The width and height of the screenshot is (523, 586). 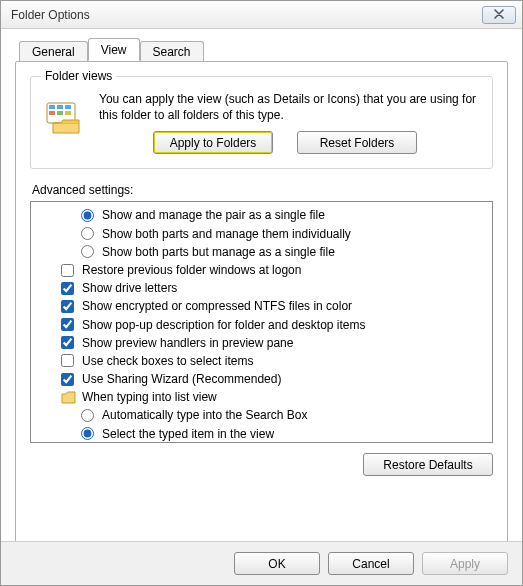 I want to click on advanced-item: Show preview handlers in preview pane, so click(x=262, y=343).